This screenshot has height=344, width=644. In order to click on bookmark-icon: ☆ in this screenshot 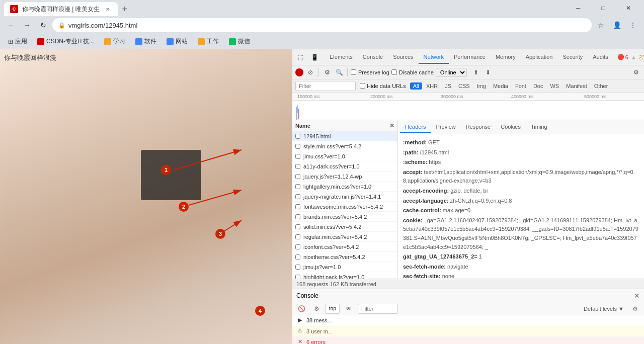, I will do `click(601, 25)`.